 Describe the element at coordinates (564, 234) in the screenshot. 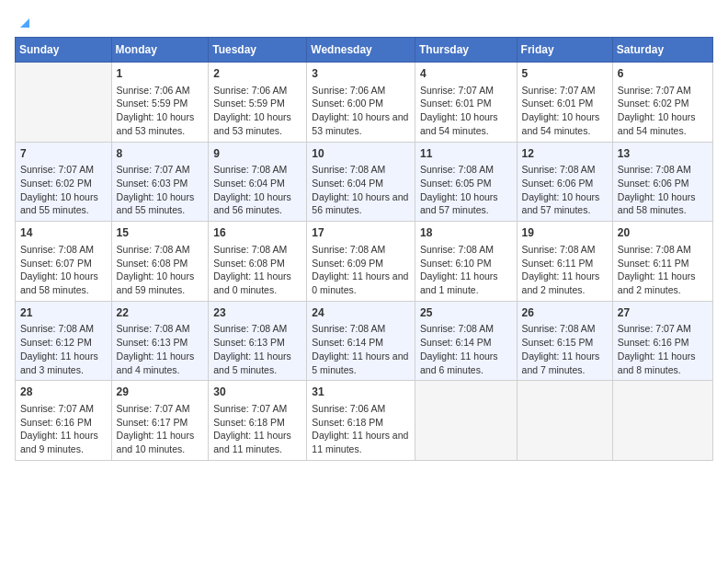

I see `day-number: 19` at that location.